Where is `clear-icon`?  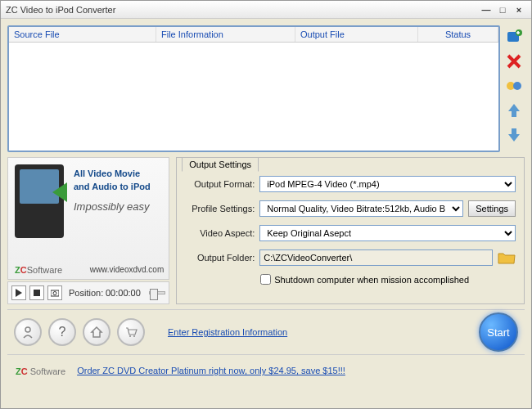
clear-icon is located at coordinates (514, 86).